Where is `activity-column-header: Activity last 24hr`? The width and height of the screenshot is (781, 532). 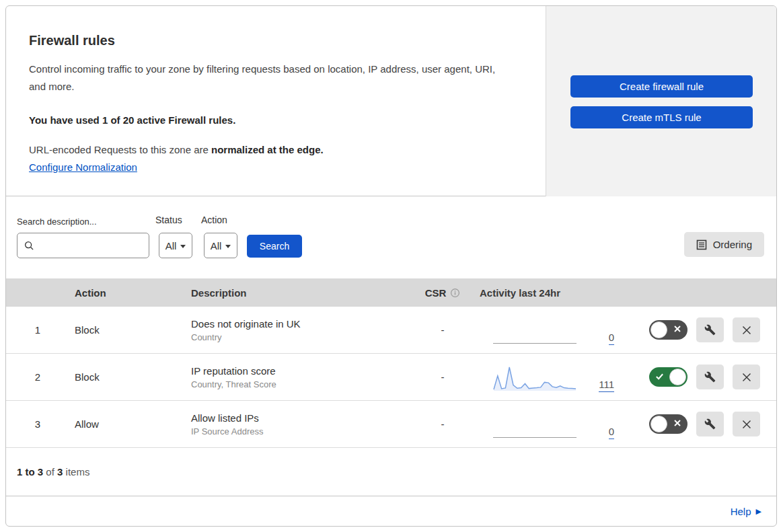
activity-column-header: Activity last 24hr is located at coordinates (628, 293).